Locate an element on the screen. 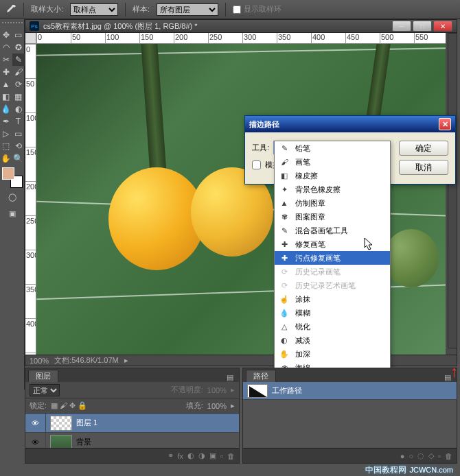  dropdown-item-label: 修复画笔 is located at coordinates (310, 244).